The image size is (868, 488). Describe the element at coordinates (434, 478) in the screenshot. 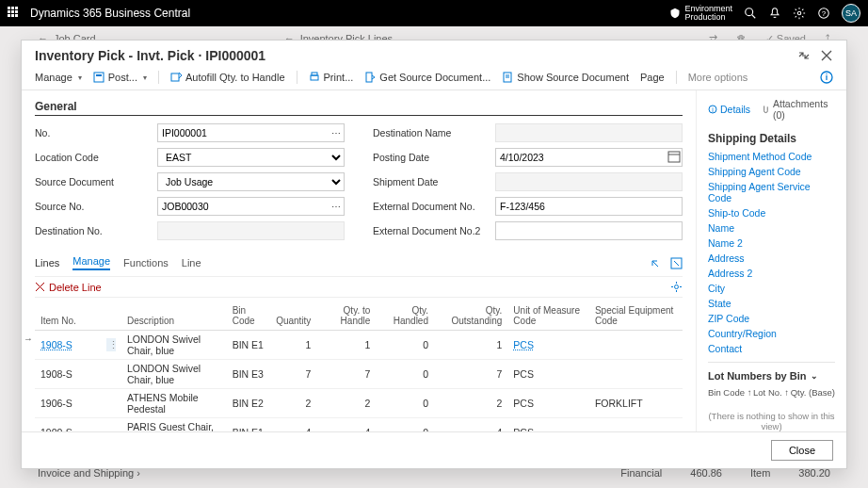

I see `background-footer: Invoice and Shipping › Financial 460.86 …` at that location.